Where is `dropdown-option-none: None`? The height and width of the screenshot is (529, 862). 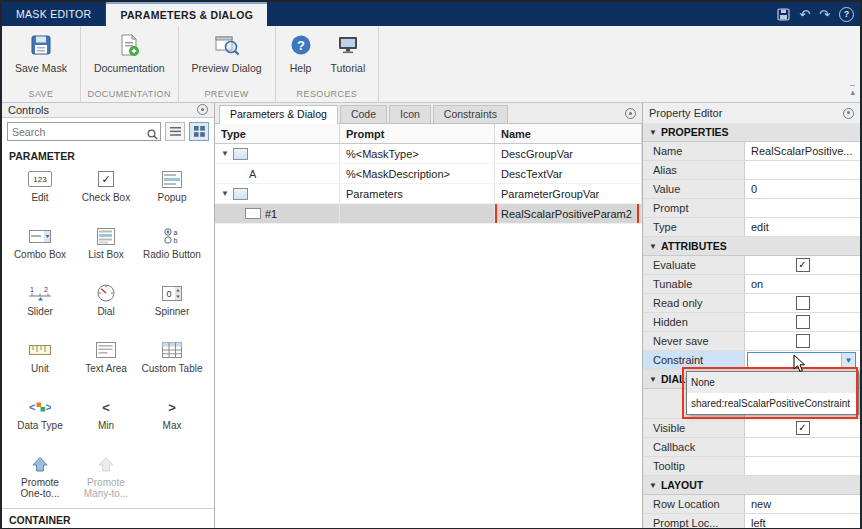 dropdown-option-none: None is located at coordinates (772, 382).